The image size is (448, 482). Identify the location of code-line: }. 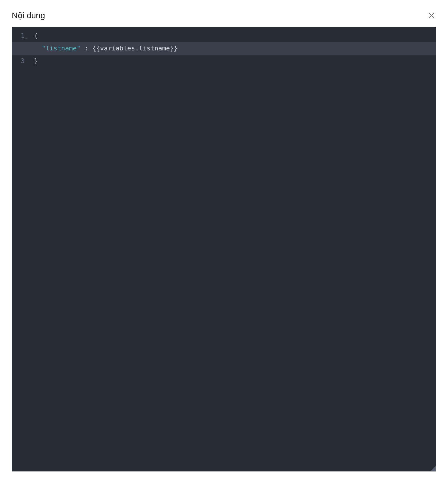
(234, 61).